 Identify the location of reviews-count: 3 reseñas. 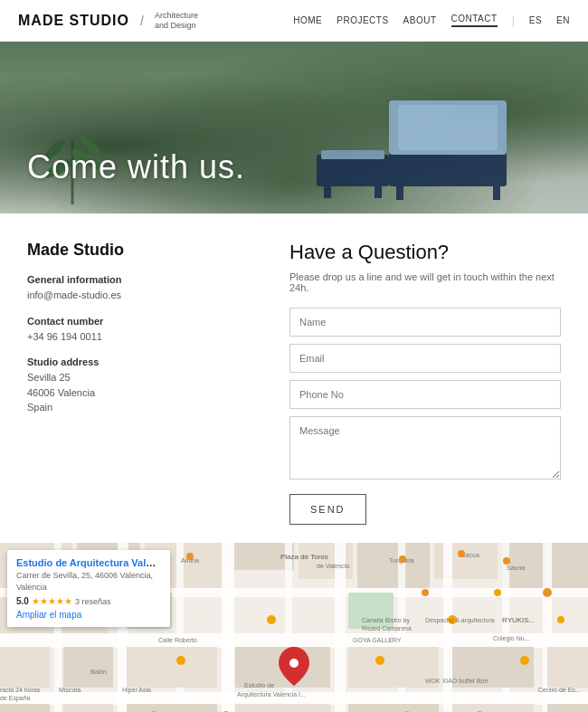
(93, 602).